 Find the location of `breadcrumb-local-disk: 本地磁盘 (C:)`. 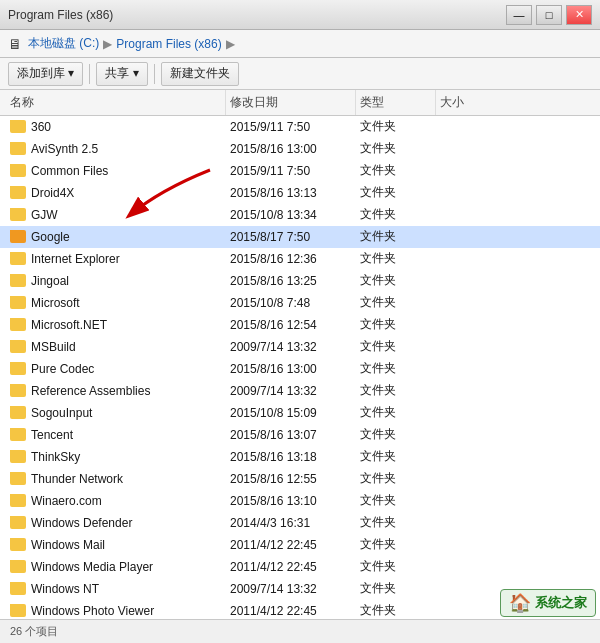

breadcrumb-local-disk: 本地磁盘 (C:) is located at coordinates (64, 44).